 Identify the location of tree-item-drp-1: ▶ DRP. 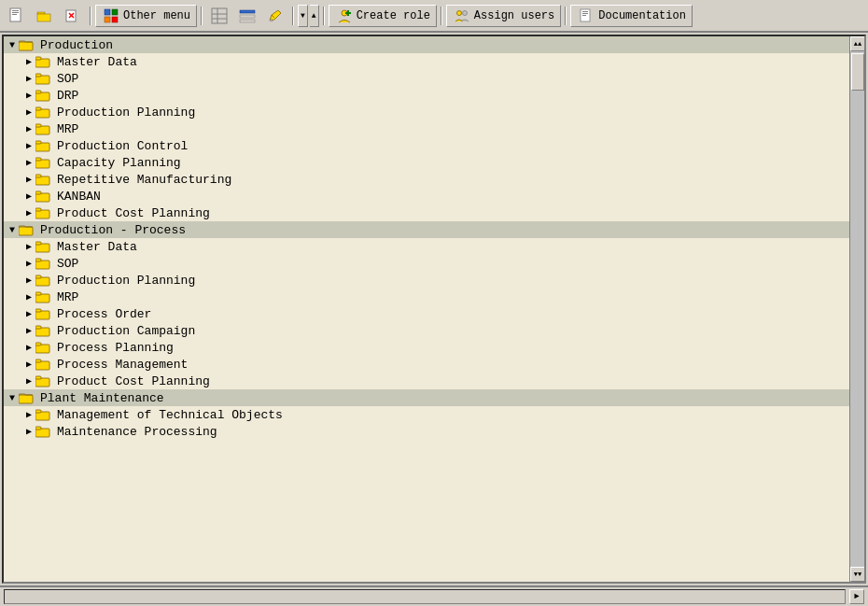
(427, 95).